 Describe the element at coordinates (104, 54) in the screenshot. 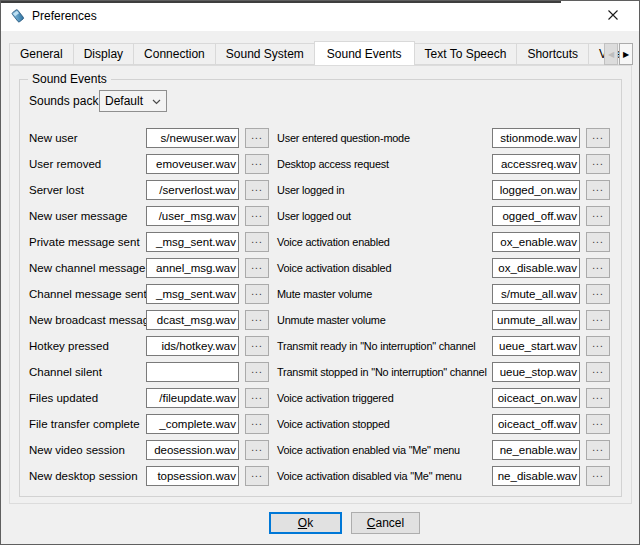

I see `tab-display: Display` at that location.